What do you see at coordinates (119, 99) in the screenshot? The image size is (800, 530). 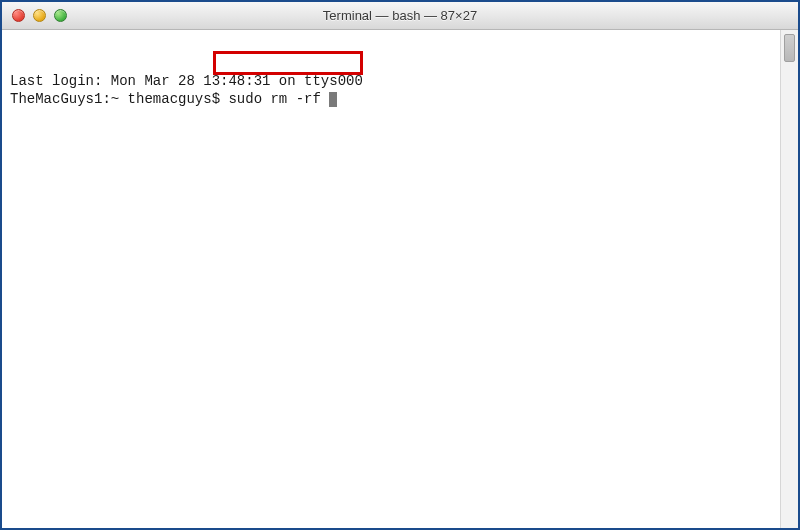 I see `terminal-prompt: TheMacGuys1:~ themacguys$` at bounding box center [119, 99].